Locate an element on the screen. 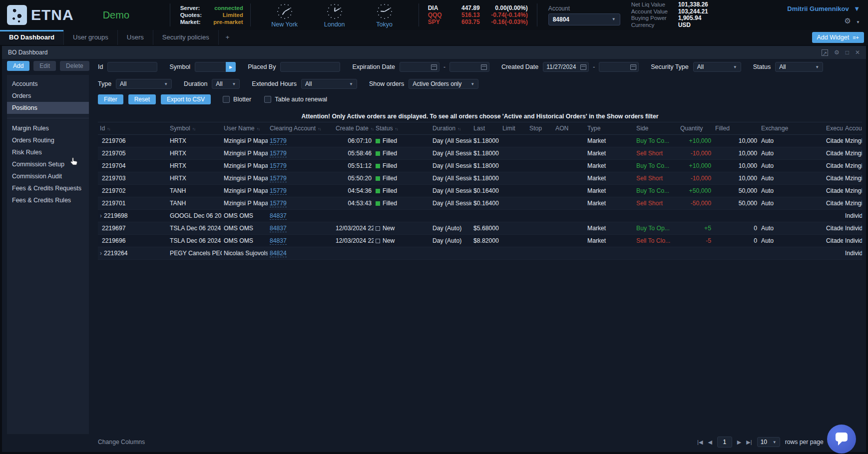  last-page-button: ▶| is located at coordinates (749, 443).